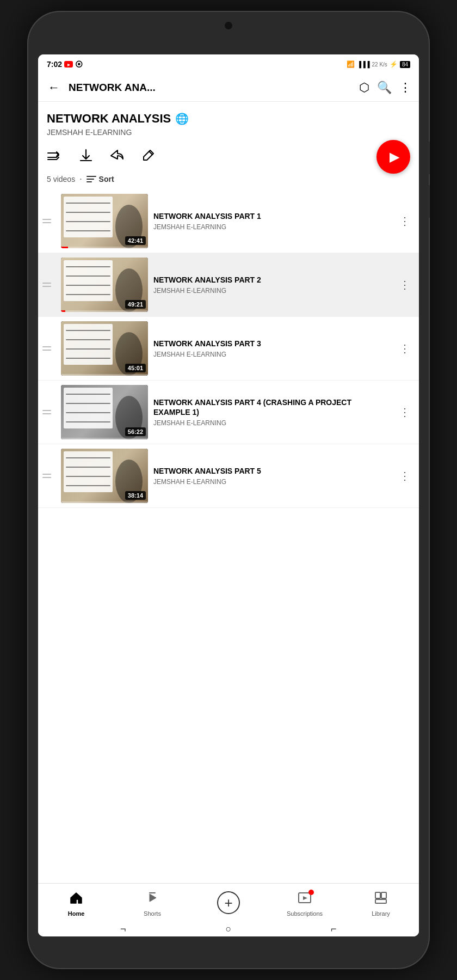 The width and height of the screenshot is (457, 980). I want to click on sort-lines-icon, so click(91, 179).